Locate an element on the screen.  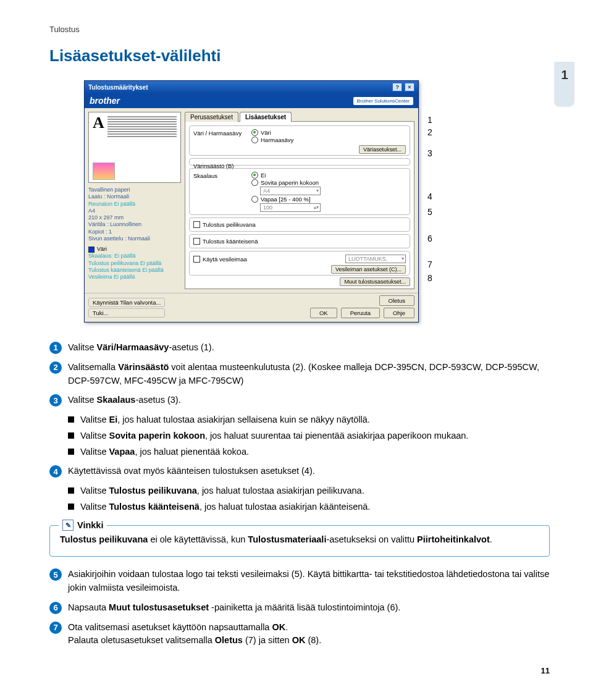
callout-4: 4 is located at coordinates (430, 196).